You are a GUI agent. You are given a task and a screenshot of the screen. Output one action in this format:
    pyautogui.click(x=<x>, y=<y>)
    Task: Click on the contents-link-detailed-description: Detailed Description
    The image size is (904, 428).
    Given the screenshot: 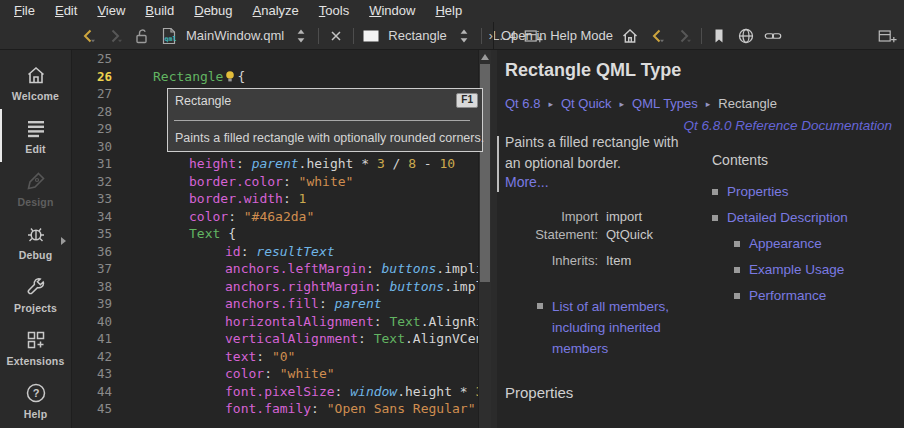 What is the action you would take?
    pyautogui.click(x=788, y=218)
    